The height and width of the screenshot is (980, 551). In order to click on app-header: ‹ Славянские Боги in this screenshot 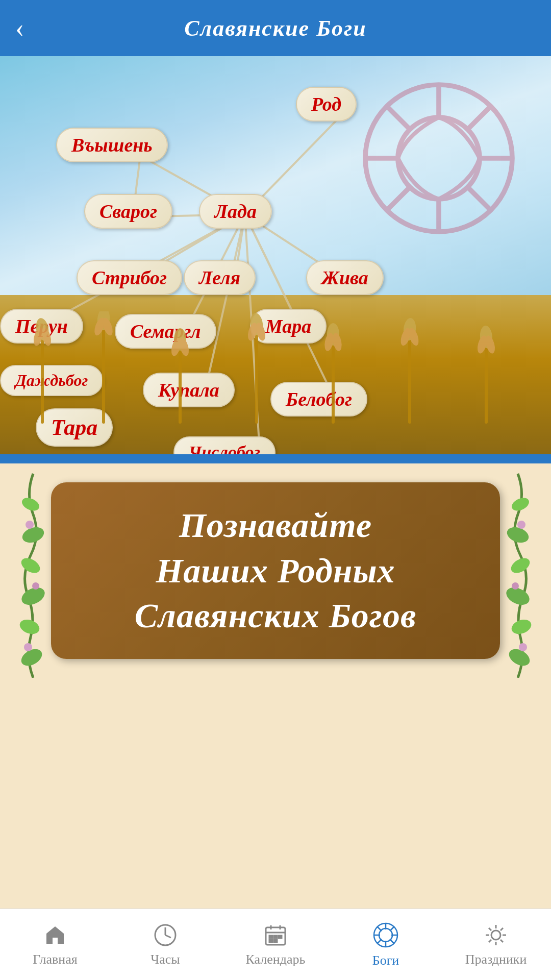, I will do `click(276, 28)`.